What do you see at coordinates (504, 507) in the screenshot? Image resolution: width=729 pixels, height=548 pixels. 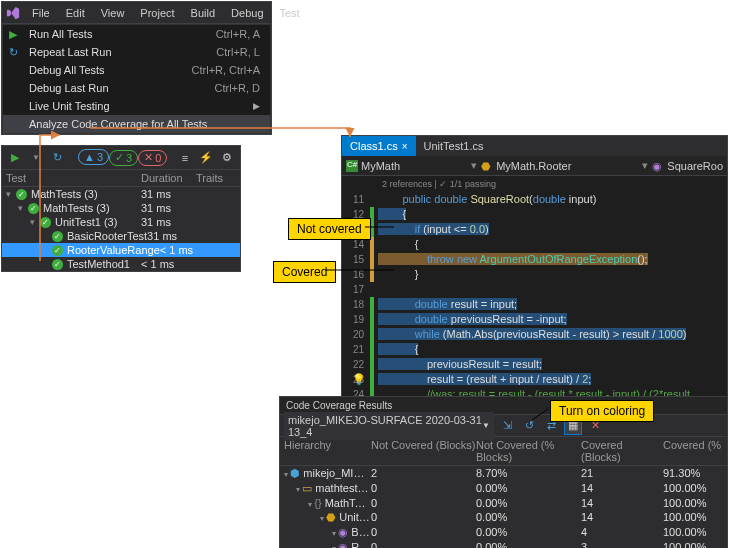 I see `coverage-tree: ▾ ⬢ mikejo_MIKEJO-SURFACE 2020-03-31 13_…` at bounding box center [504, 507].